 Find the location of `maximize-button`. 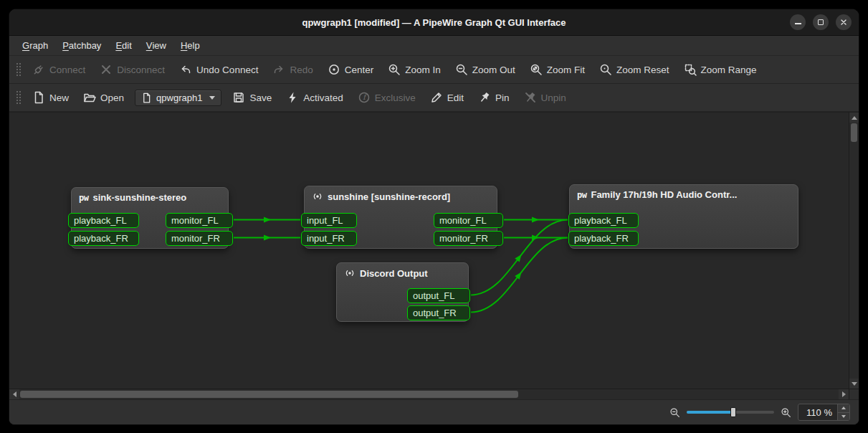

maximize-button is located at coordinates (821, 22).